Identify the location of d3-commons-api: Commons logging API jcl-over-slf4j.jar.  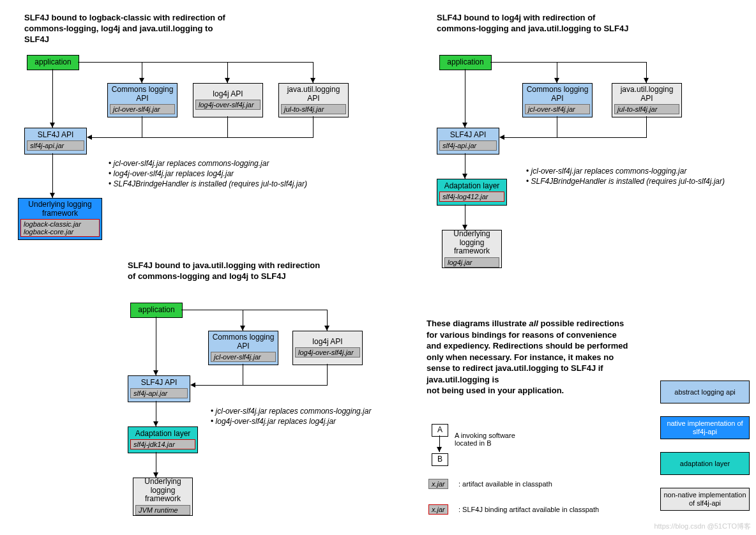
(557, 100).